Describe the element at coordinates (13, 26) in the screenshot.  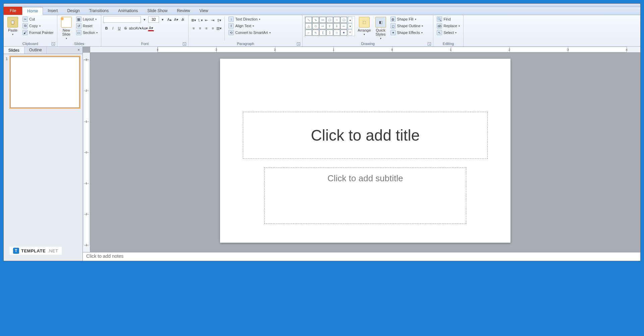
I see `paste-button: 📋 Paste ▾` at that location.